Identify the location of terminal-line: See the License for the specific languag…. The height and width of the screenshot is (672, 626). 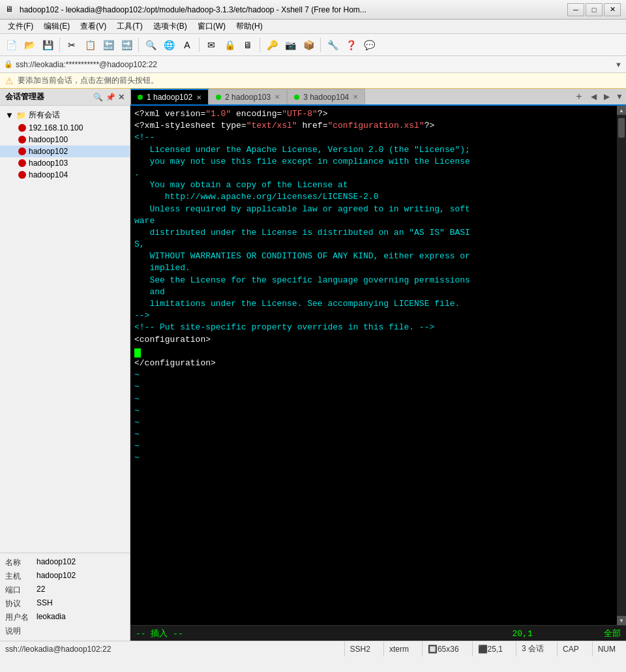
(374, 281).